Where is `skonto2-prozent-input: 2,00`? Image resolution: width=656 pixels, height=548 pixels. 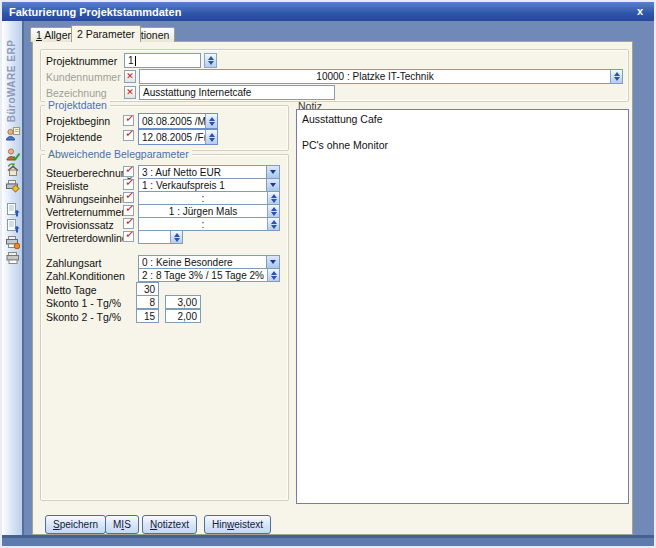 skonto2-prozent-input: 2,00 is located at coordinates (183, 316).